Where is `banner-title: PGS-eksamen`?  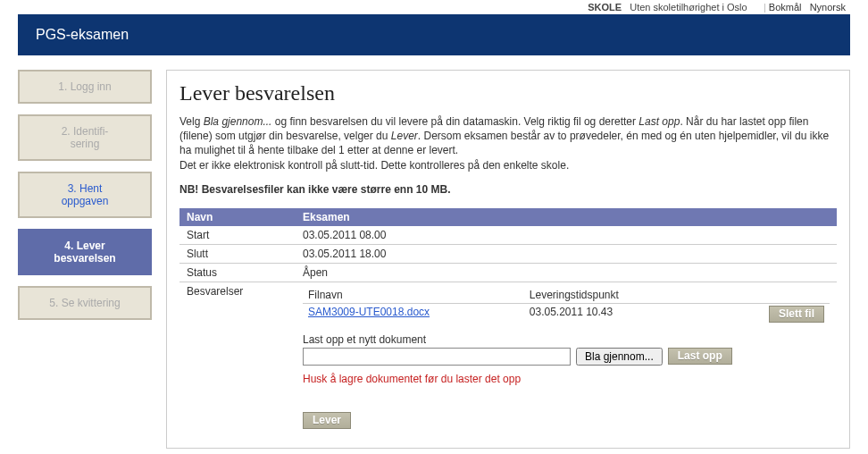 banner-title: PGS-eksamen is located at coordinates (82, 34).